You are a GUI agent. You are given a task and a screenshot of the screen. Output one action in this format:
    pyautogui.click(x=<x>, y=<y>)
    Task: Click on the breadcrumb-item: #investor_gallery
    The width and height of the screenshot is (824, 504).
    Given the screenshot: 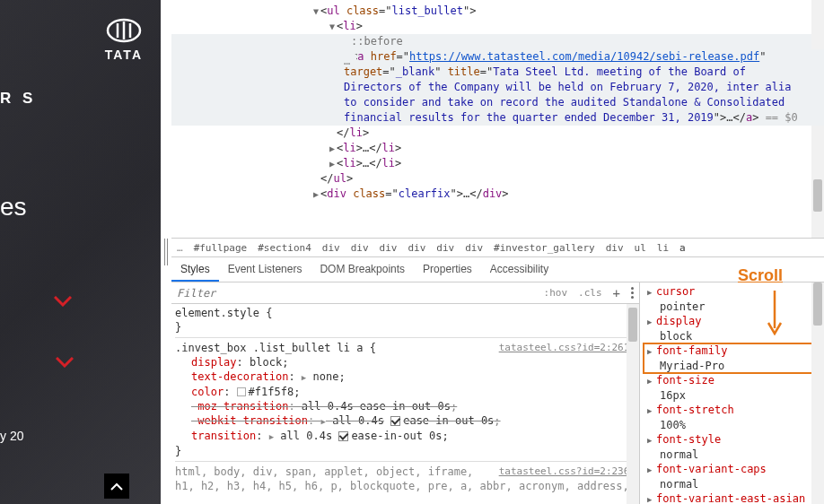 What is the action you would take?
    pyautogui.click(x=544, y=248)
    